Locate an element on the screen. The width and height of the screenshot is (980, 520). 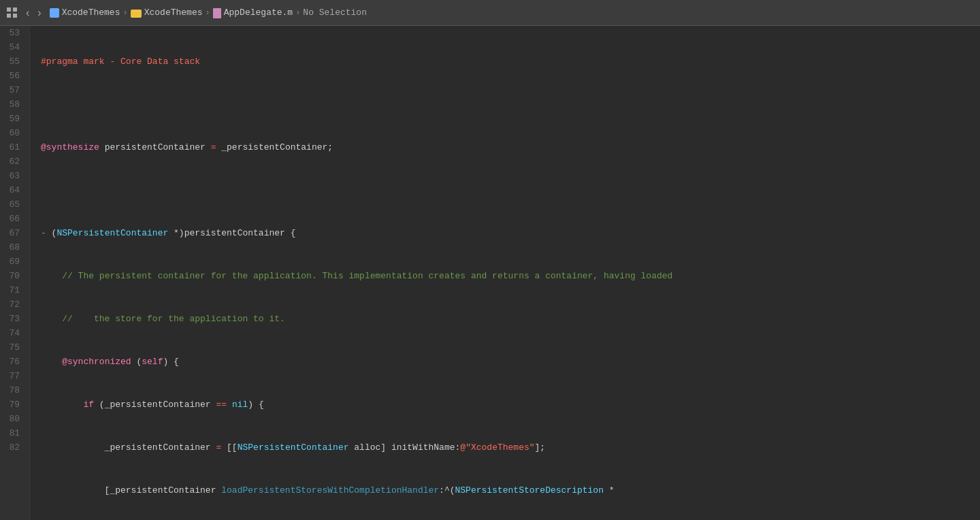
ln-80: 80 is located at coordinates (12, 419).